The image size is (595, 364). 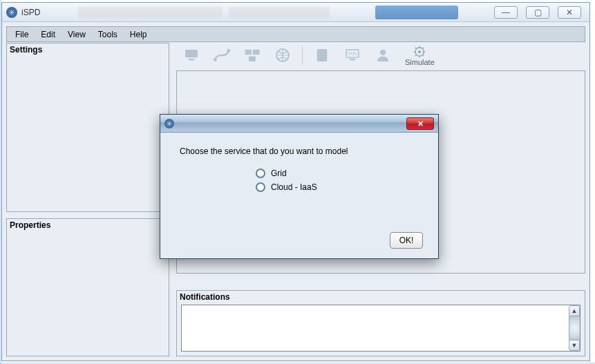 I want to click on notifications-textarea: ▲ ▼, so click(x=381, y=328).